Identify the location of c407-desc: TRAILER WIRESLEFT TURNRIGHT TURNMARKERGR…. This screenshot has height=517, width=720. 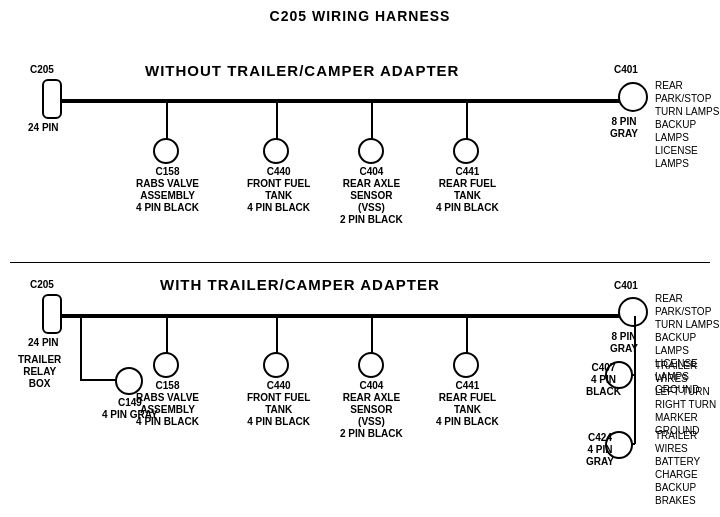
(688, 398).